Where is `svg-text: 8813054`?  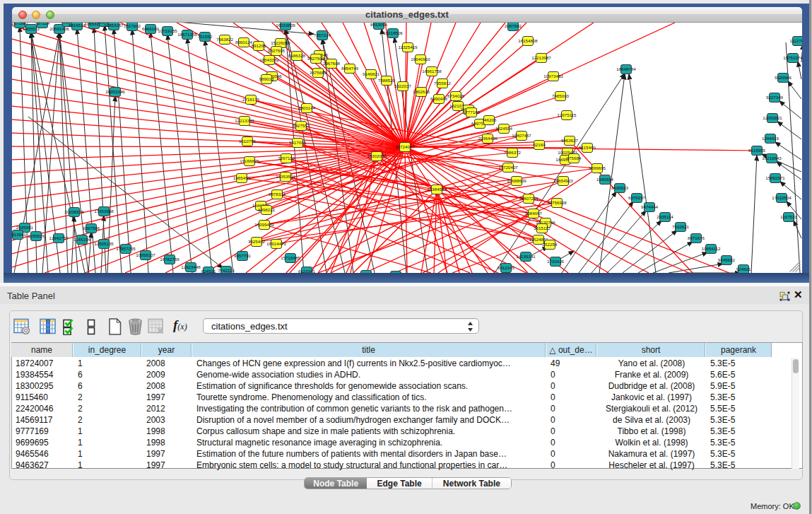 svg-text: 8813054 is located at coordinates (379, 25).